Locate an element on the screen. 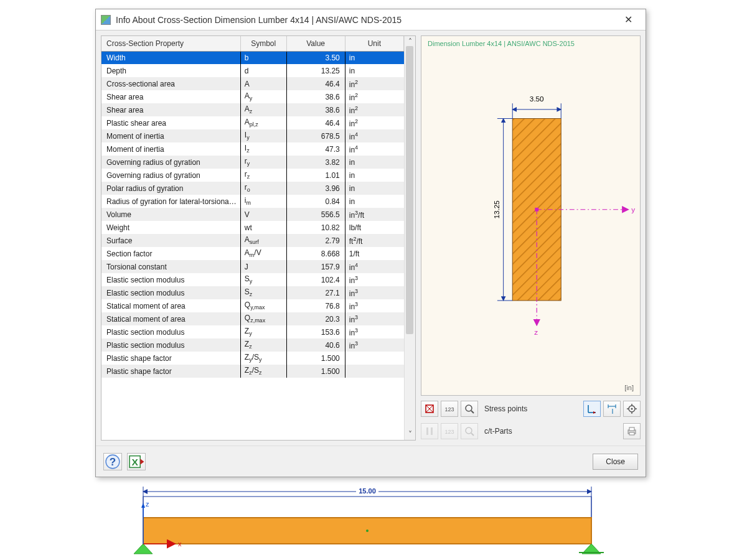 The height and width of the screenshot is (560, 747). table-row: Plastic shape factorZz/Sz1.500 is located at coordinates (253, 371).